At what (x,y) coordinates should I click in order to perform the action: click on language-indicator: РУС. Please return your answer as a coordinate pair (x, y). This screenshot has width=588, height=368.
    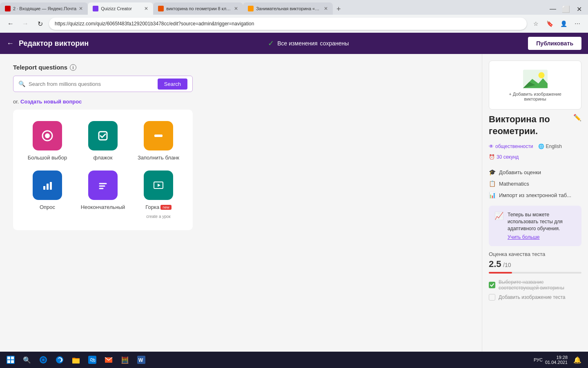
    Looking at the image, I should click on (538, 360).